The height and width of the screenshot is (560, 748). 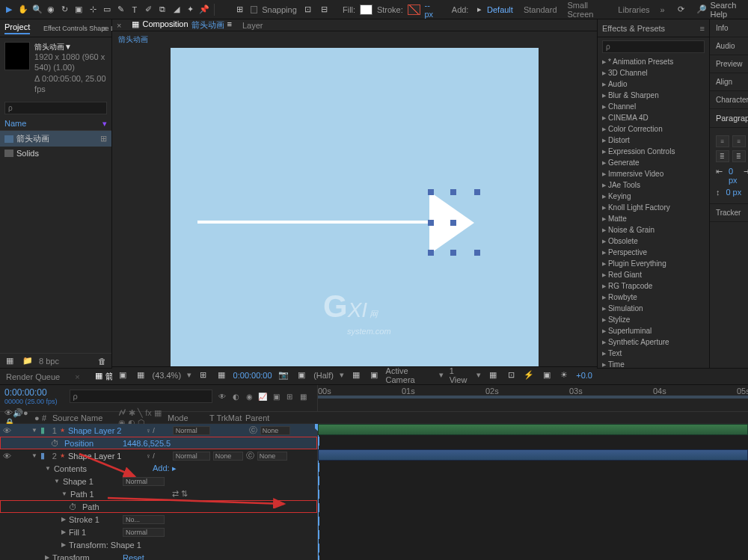 What do you see at coordinates (249, 396) in the screenshot?
I see `mb-icon: ◉` at bounding box center [249, 396].